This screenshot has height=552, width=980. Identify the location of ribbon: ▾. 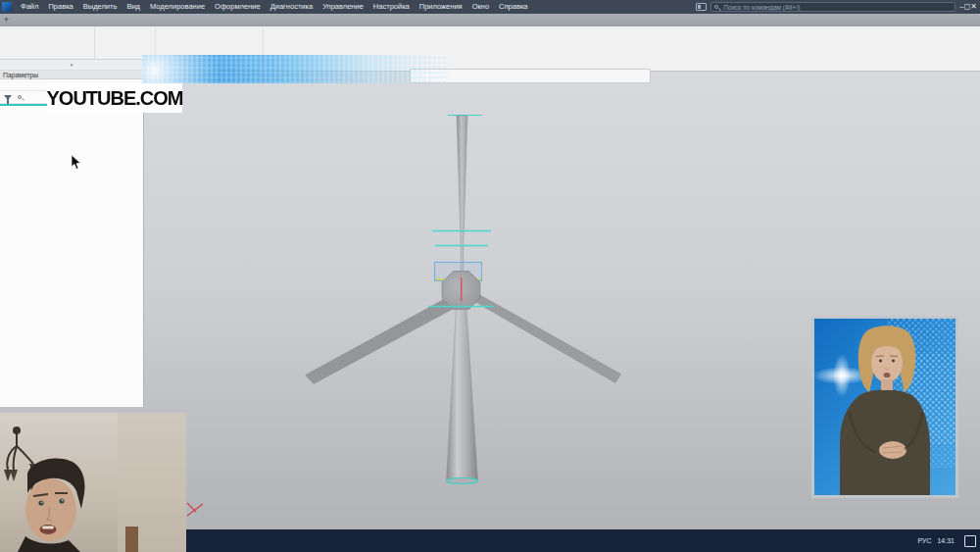
(490, 49).